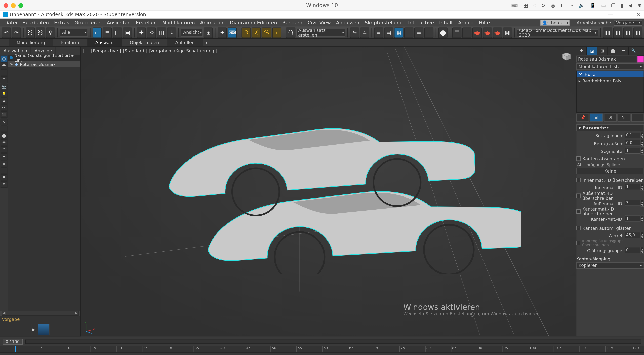 The height and width of the screenshot is (355, 644). What do you see at coordinates (624, 15) in the screenshot?
I see `win-maximize-icon: ☐` at bounding box center [624, 15].